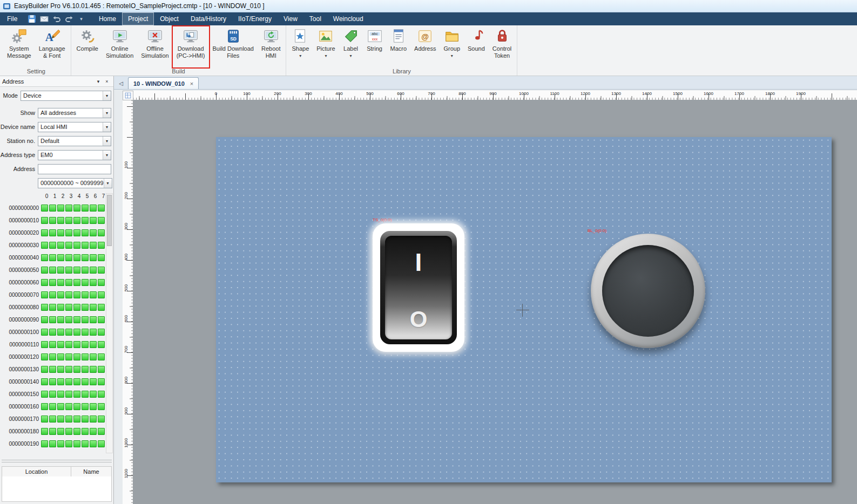 The width and height of the screenshot is (857, 504). I want to click on build-download-files-button: SDBuild DownloadFiles, so click(233, 47).